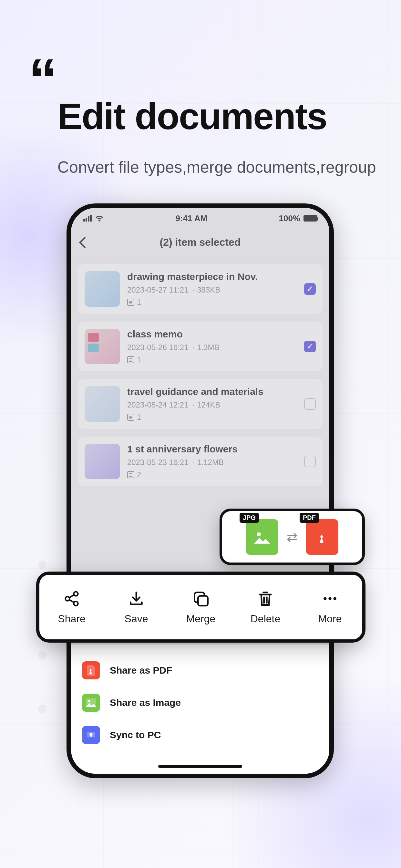 This screenshot has width=401, height=868. What do you see at coordinates (200, 709) in the screenshot?
I see `share-sheet: Share as PDF Share as Image Sync to PC` at bounding box center [200, 709].